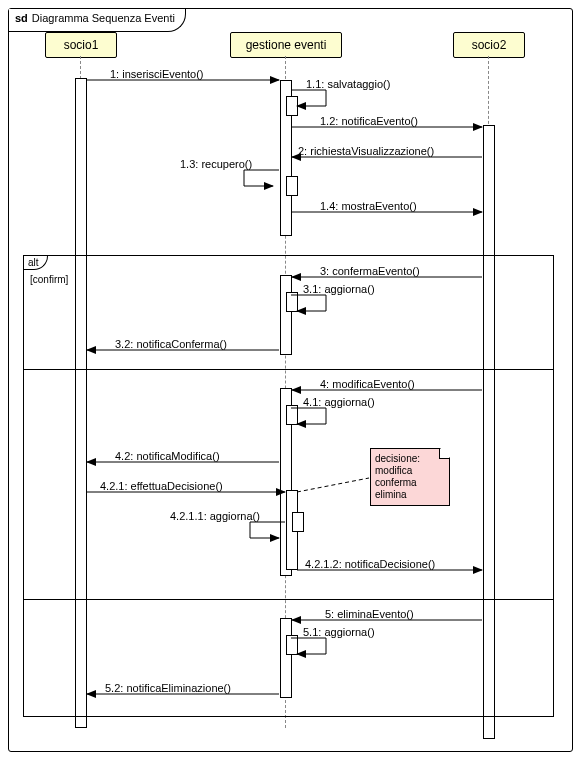  What do you see at coordinates (98, 20) in the screenshot?
I see `frame-title: sdDiagramma Sequenza Eventi` at bounding box center [98, 20].